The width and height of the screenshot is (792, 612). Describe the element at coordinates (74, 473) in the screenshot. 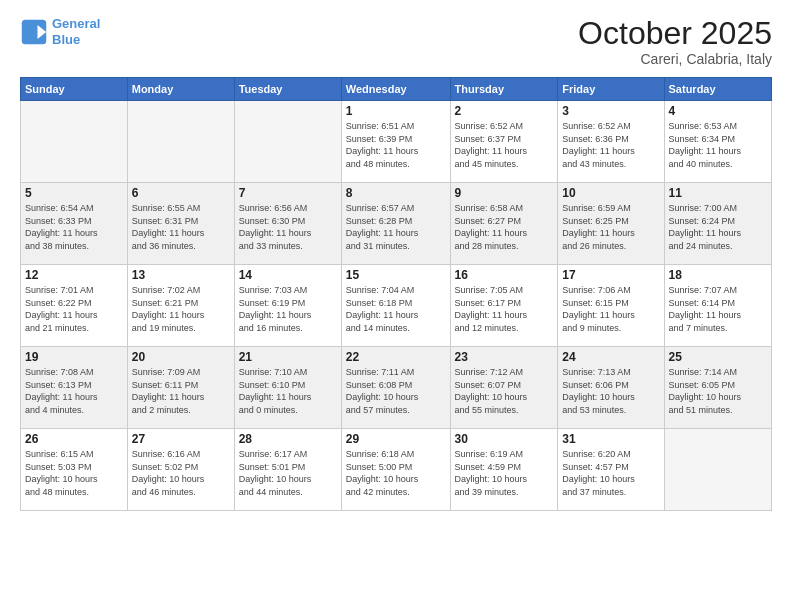

I see `day-info: Sunrise: 6:15 AM Sunset: 5:03 PM Dayligh…` at that location.